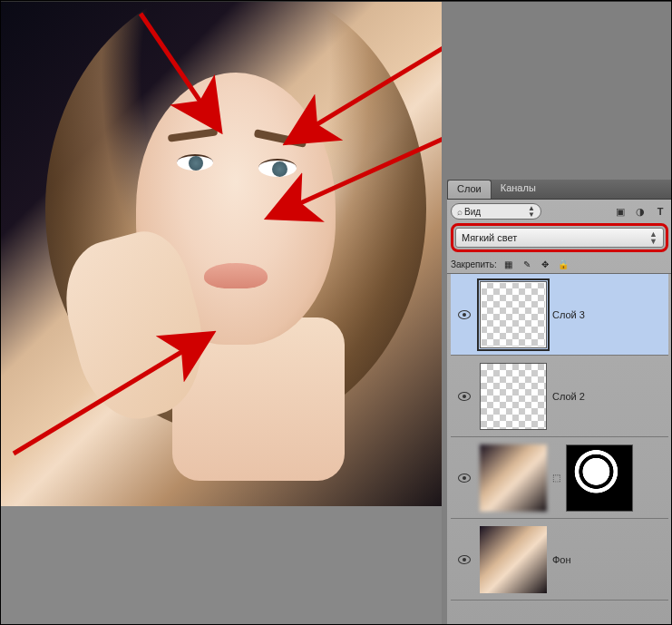 The image size is (672, 625). What do you see at coordinates (560, 190) in the screenshot?
I see `panel-tabs: Слои Каналы` at bounding box center [560, 190].